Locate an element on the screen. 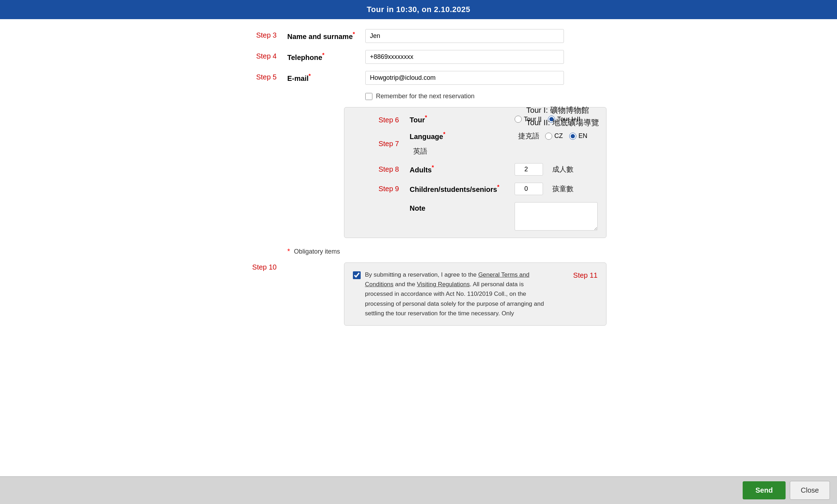 The width and height of the screenshot is (837, 504). language-radio-group: CZ EN is located at coordinates (566, 136).